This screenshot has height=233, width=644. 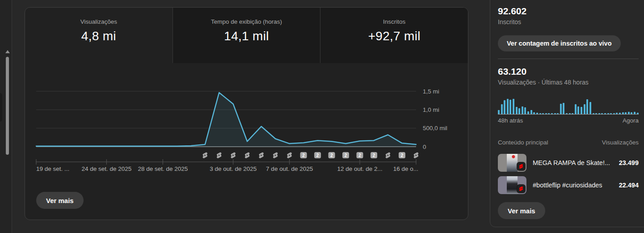 I want to click on subscriber-count: 92.602, so click(x=571, y=11).